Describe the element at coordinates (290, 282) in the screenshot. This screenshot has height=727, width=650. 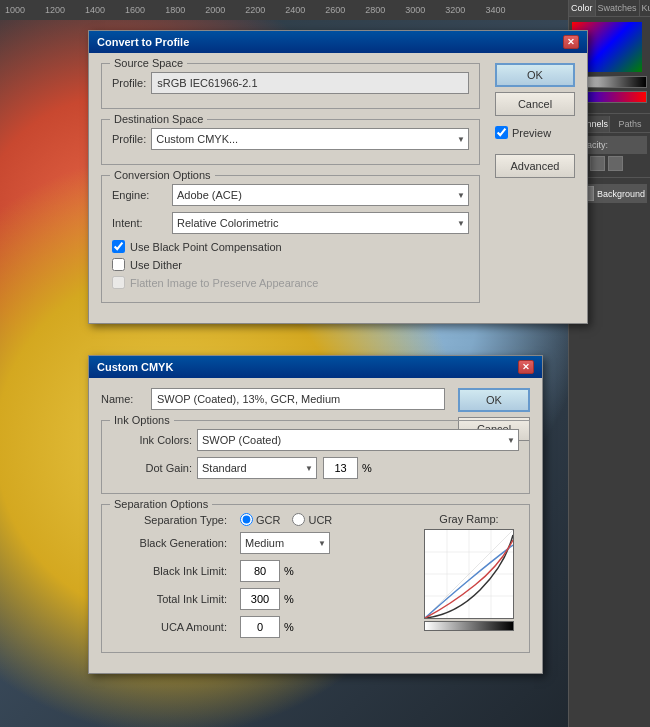
I see `flatten-row: Flatten Image to Preserve Appearance` at that location.